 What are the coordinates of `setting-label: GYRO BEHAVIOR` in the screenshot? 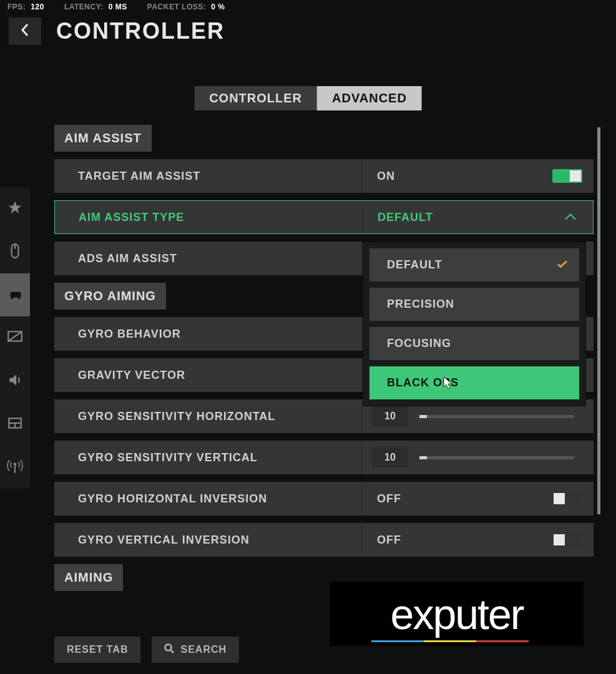 It's located at (208, 334).